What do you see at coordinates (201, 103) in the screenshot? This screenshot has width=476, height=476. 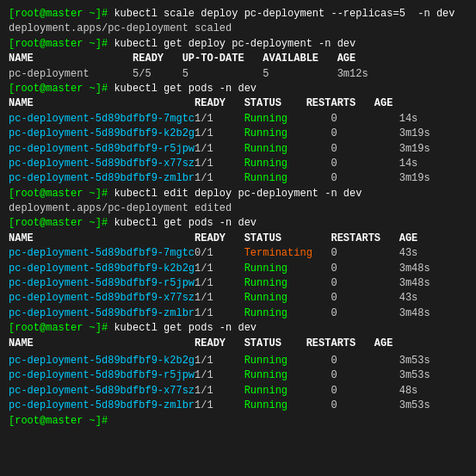 I see `table-header: NAME READY STATUS RESTARTS AGE` at bounding box center [201, 103].